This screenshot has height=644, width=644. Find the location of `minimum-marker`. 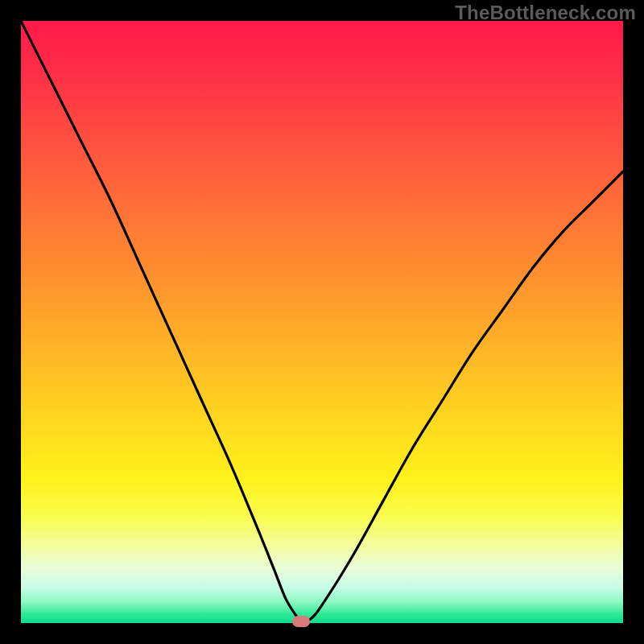

minimum-marker is located at coordinates (301, 621).